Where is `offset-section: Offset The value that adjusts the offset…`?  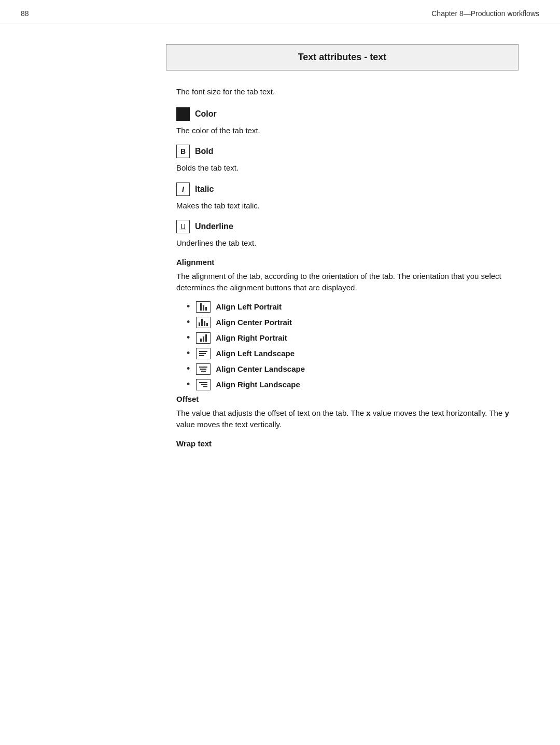
offset-section: Offset The value that adjusts the offset… is located at coordinates (347, 413).